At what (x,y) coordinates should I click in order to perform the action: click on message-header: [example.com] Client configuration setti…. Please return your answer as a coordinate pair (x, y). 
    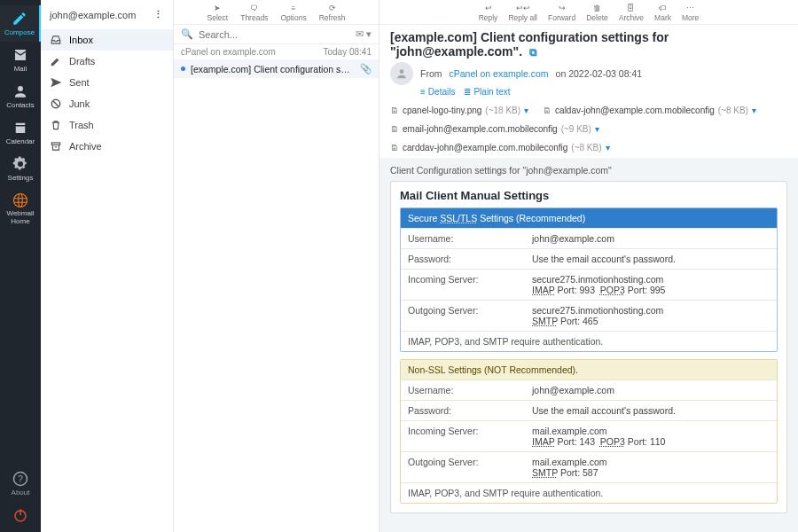
    Looking at the image, I should click on (589, 62).